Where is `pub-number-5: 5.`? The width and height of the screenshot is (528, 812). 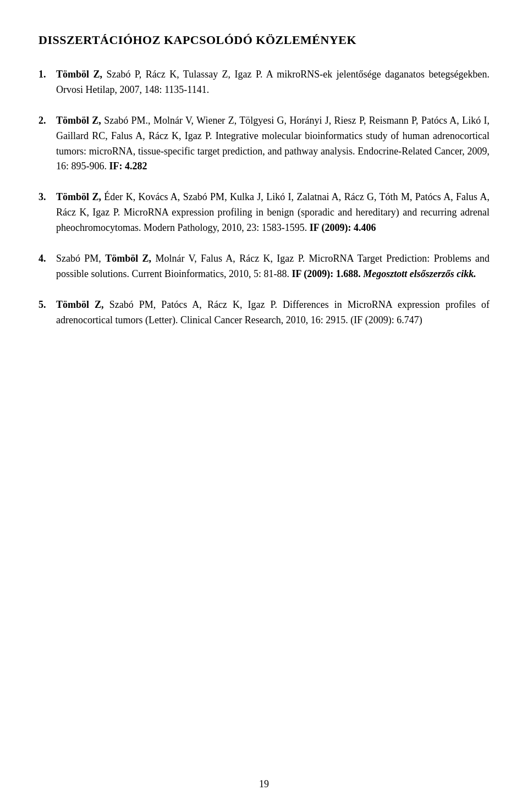
pub-number-5: 5. is located at coordinates (47, 313).